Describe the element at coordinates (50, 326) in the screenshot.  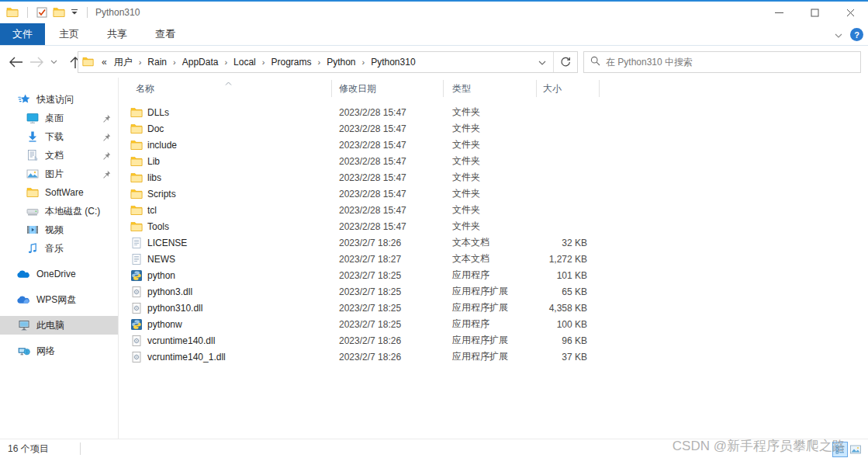
I see `sidebar-item-label: 此电脑` at that location.